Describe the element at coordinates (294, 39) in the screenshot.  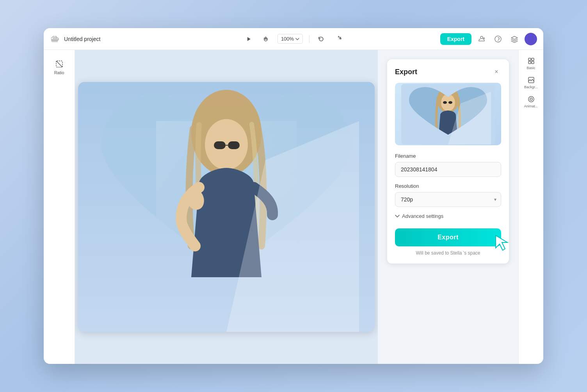
I see `topbar: Untitled project 100%` at that location.